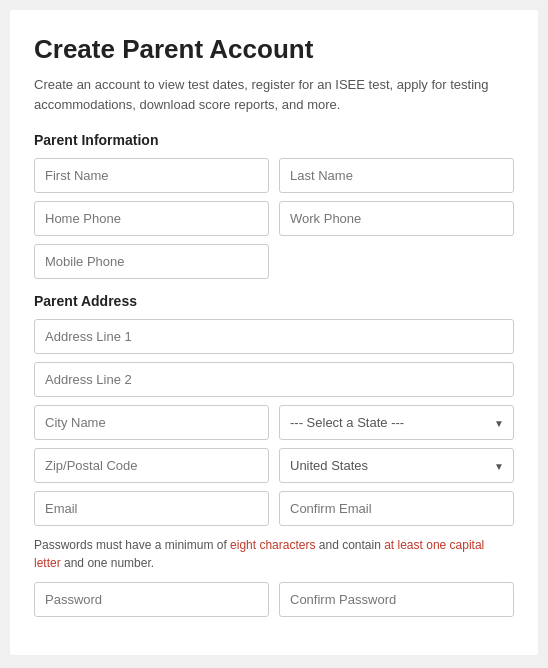 The image size is (548, 668). Describe the element at coordinates (274, 380) in the screenshot. I see `address2-input` at that location.